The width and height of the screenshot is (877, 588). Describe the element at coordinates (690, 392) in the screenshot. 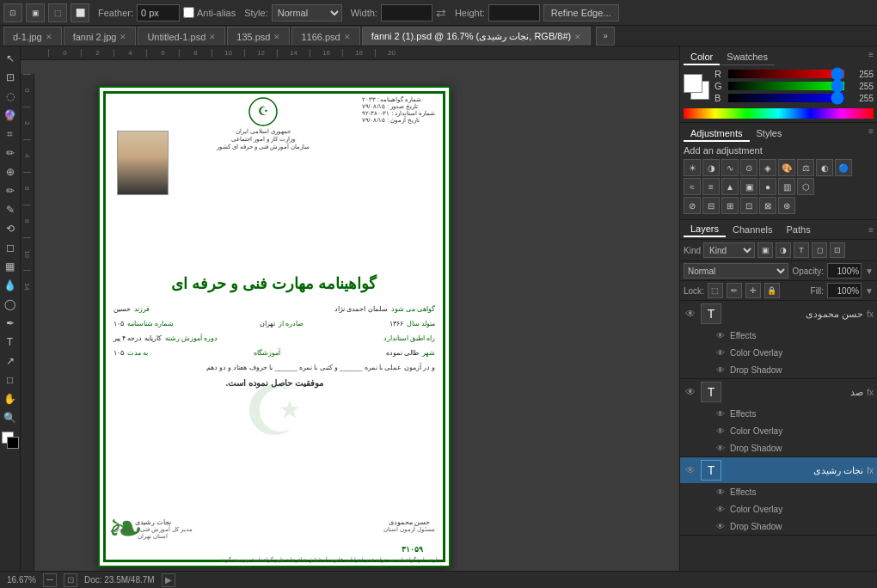

I see `layer-eye-sad: 👁` at that location.